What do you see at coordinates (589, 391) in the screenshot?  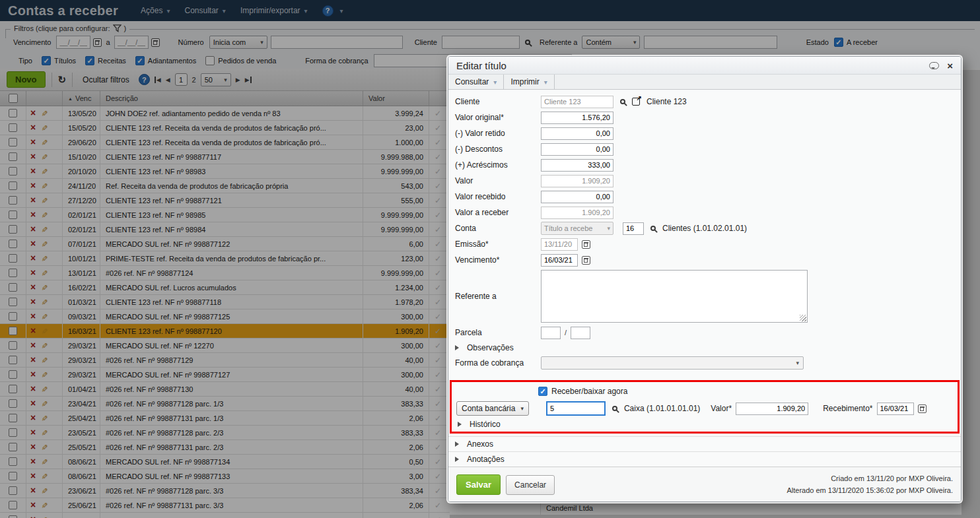 I see `receber-baixar-label: Receber/baixar agora` at bounding box center [589, 391].